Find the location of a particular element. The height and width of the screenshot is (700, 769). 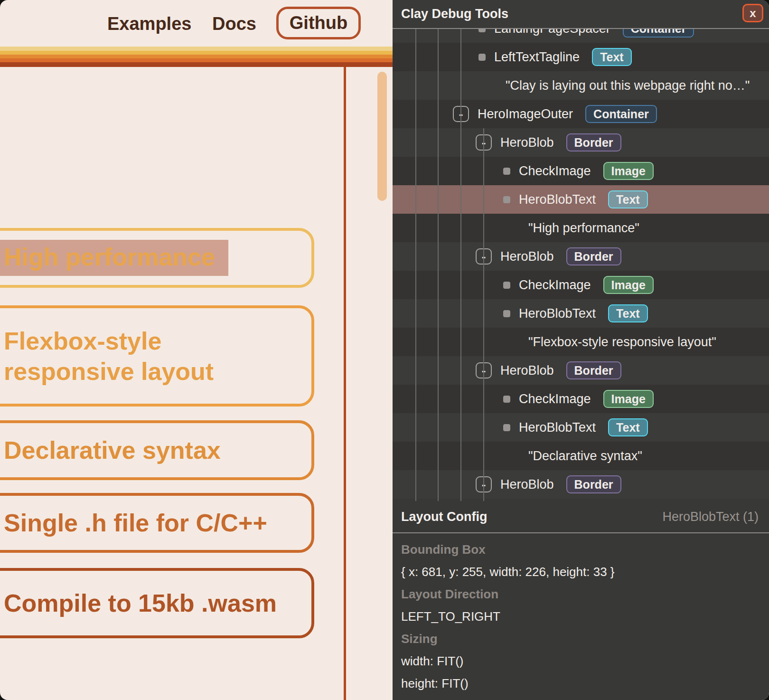

github-button: Github is located at coordinates (319, 23).